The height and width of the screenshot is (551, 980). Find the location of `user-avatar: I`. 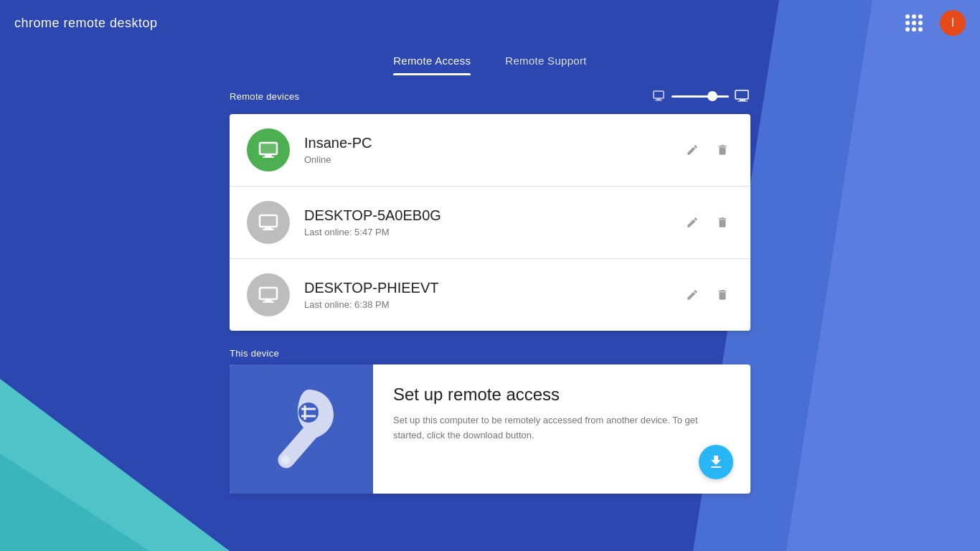

user-avatar: I is located at coordinates (953, 23).